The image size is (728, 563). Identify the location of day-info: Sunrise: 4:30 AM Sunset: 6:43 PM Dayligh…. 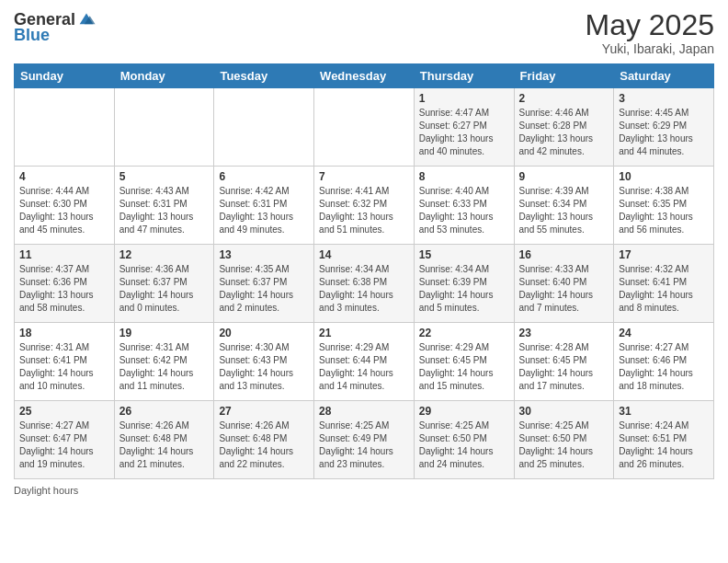
(264, 367).